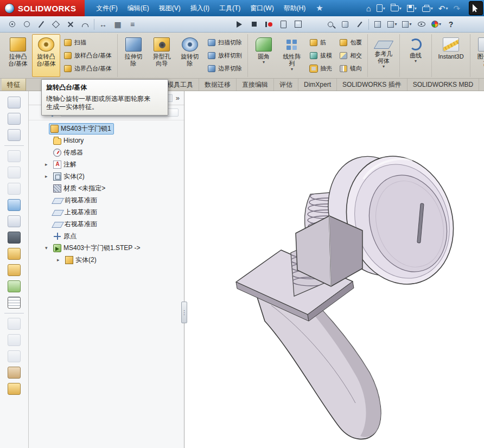 The height and width of the screenshot is (448, 484). I want to click on display-style-icon: ▾, so click(407, 24).